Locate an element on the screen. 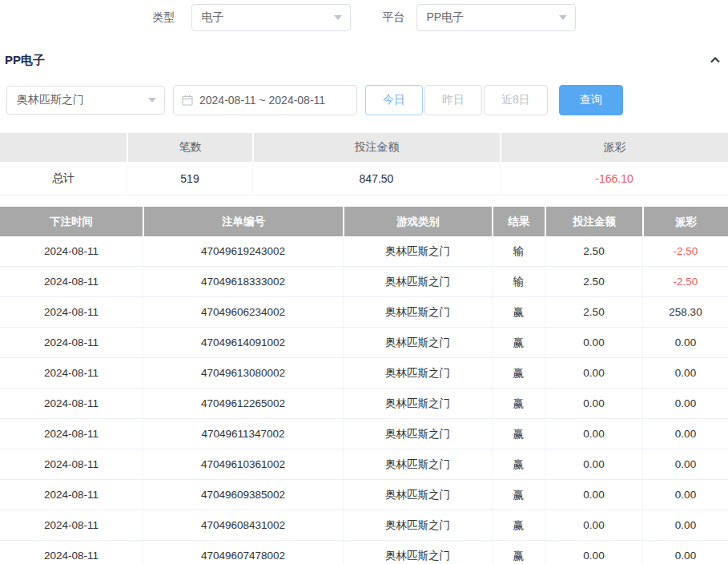 This screenshot has width=728, height=564. cell-order-number: 47049612265002 is located at coordinates (243, 404).